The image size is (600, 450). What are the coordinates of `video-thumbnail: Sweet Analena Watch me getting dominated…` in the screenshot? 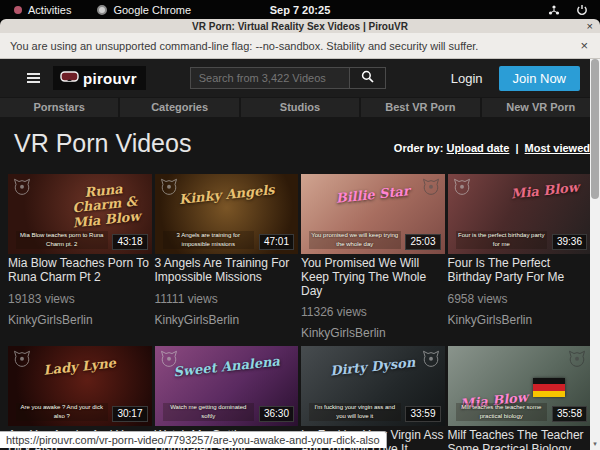 It's located at (227, 386).